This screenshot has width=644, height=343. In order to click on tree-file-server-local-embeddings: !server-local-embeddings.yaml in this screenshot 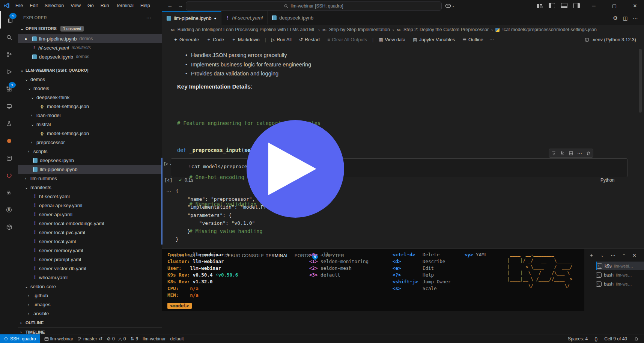, I will do `click(90, 223)`.